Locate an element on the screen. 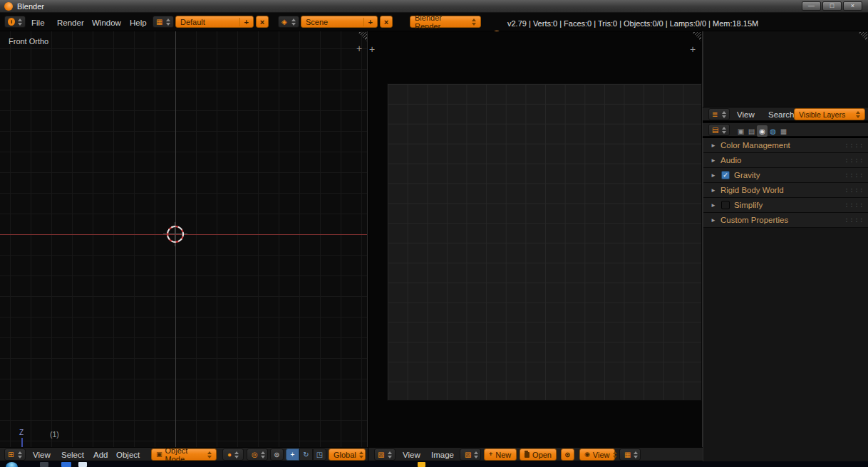 The image size is (868, 467). display-settings-dropdown: ▦ is located at coordinates (630, 454).